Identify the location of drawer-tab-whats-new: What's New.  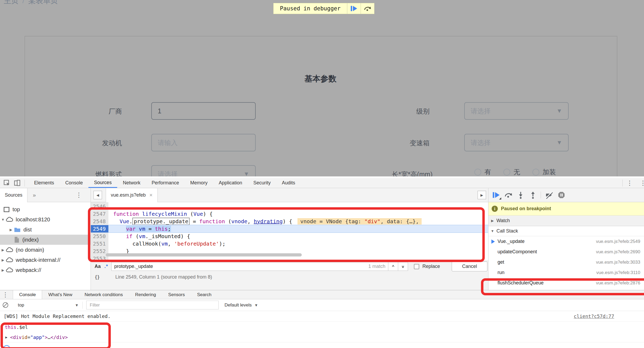
(60, 295).